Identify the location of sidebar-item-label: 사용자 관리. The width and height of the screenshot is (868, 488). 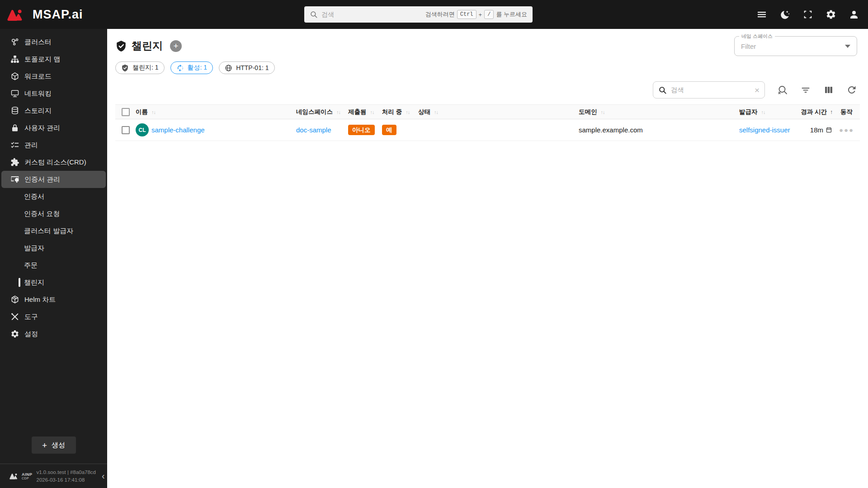
(42, 128).